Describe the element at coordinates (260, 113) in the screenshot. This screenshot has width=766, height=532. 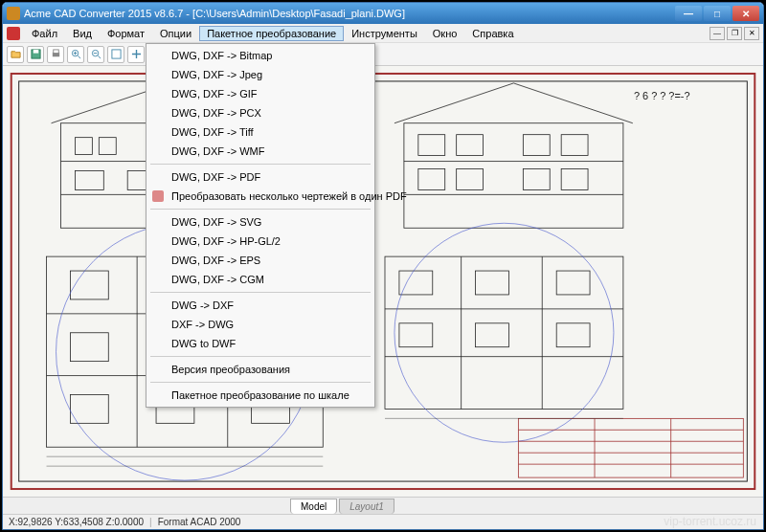
I see `menu-item: DWG, DXF -> PCX` at that location.